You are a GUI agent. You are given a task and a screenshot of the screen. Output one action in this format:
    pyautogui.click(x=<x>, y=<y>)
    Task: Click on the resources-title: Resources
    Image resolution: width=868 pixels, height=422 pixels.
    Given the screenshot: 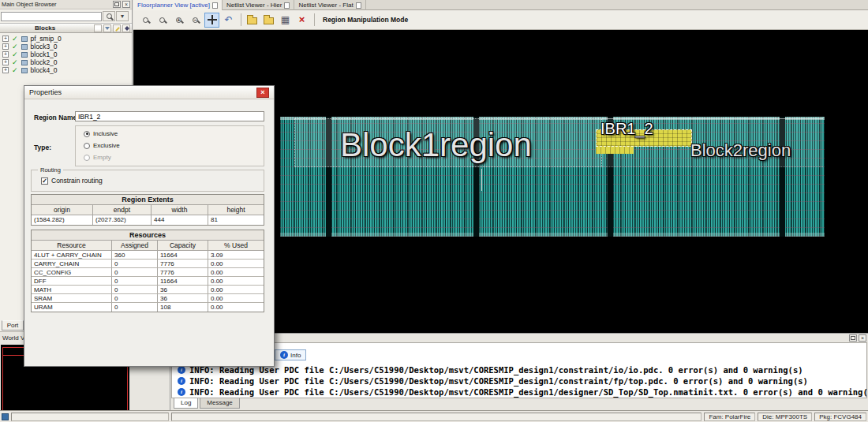 What is the action you would take?
    pyautogui.click(x=148, y=235)
    